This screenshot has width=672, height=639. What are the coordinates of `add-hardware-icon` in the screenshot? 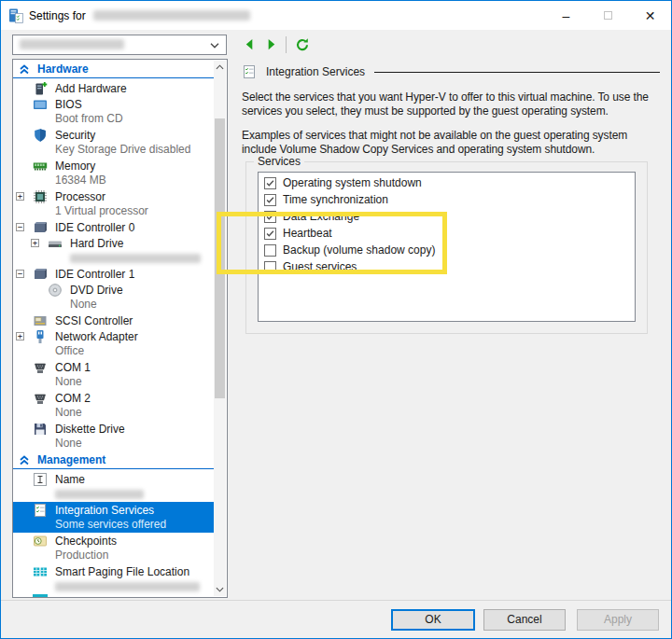 It's located at (40, 89).